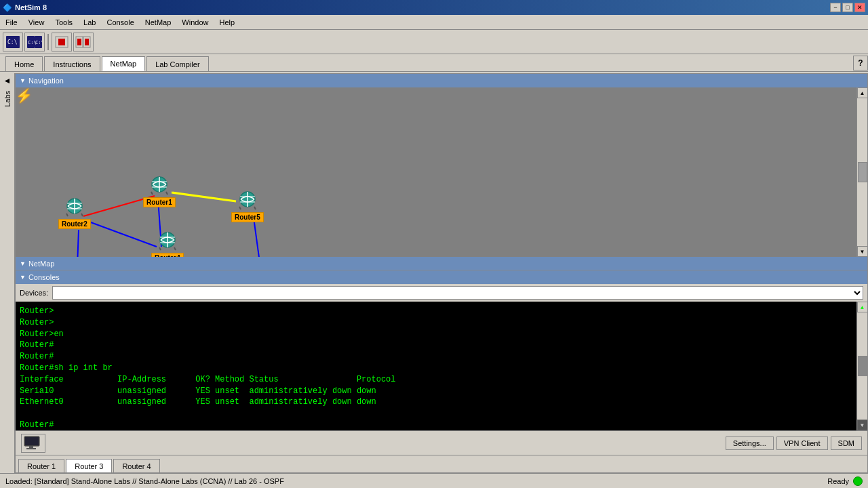  Describe the element at coordinates (838, 481) in the screenshot. I see `status-text: Ready` at that location.